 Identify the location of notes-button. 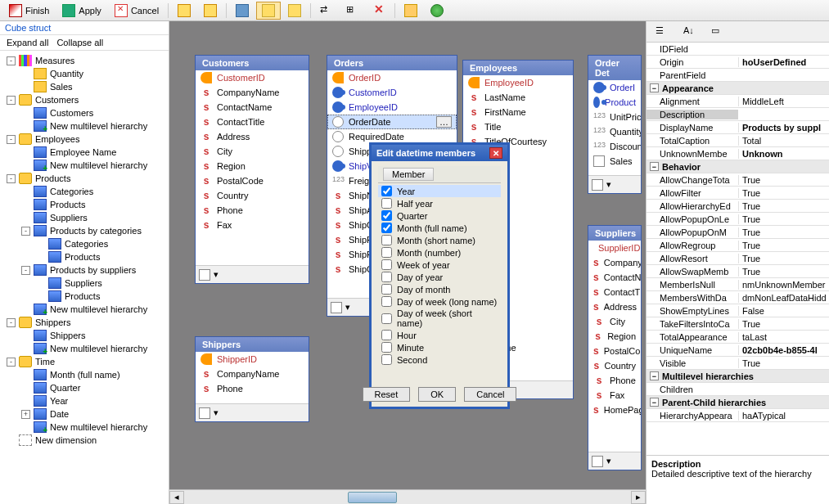
(411, 11).